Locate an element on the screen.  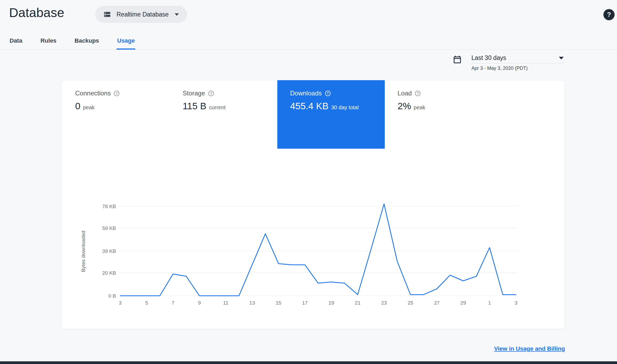
calendar-icon is located at coordinates (457, 60).